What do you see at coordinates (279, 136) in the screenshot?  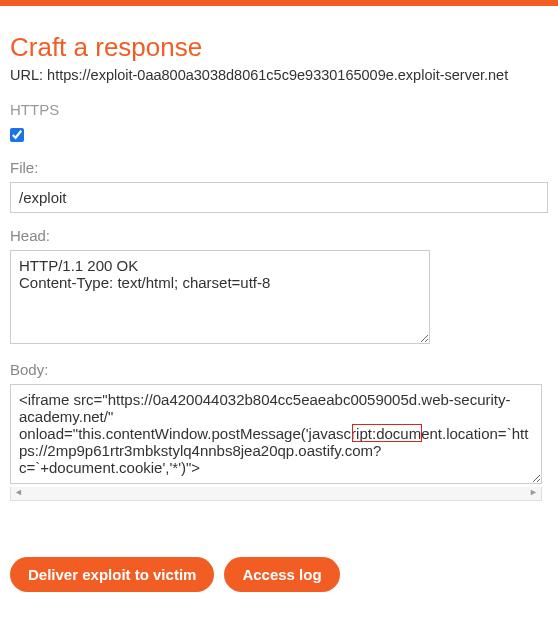 I see `https-checkbox-wrap` at bounding box center [279, 136].